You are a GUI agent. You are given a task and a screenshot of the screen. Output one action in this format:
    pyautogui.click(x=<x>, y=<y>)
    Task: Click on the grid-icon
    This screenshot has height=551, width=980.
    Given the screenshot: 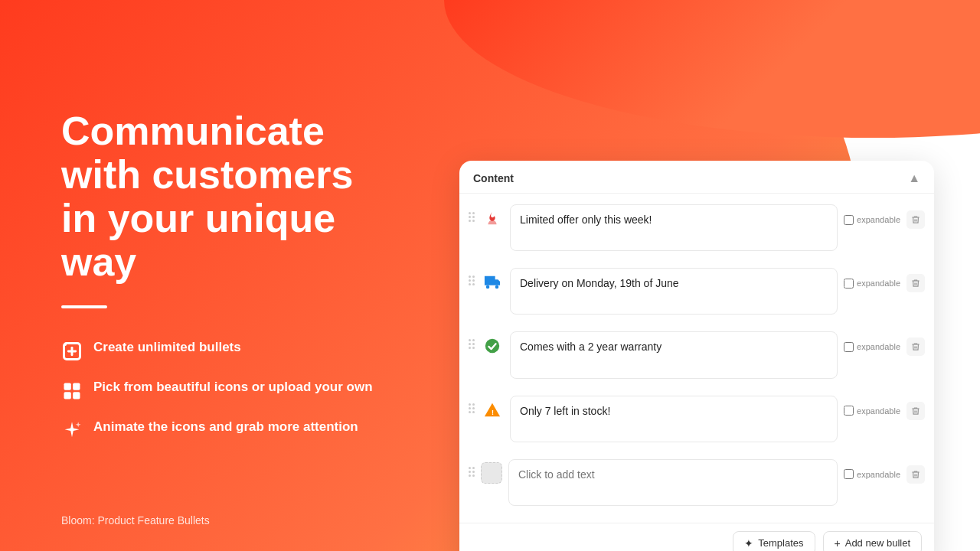 What is the action you would take?
    pyautogui.click(x=72, y=391)
    